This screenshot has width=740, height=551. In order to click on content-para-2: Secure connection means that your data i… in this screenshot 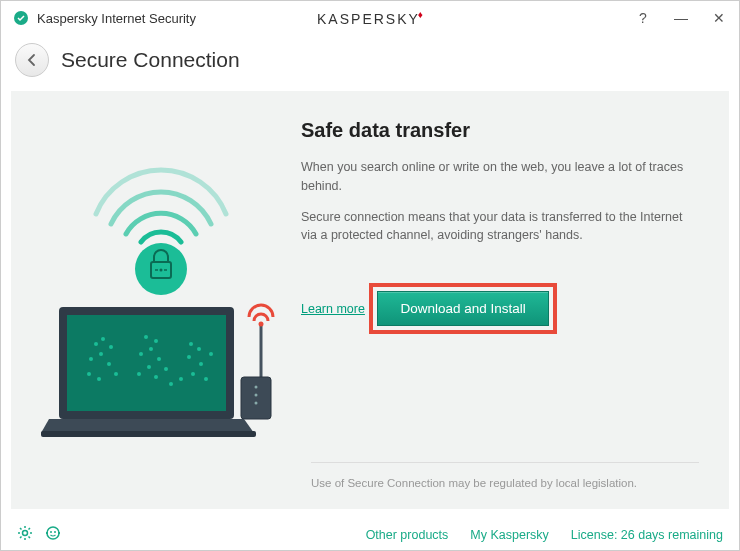, I will do `click(500, 227)`.